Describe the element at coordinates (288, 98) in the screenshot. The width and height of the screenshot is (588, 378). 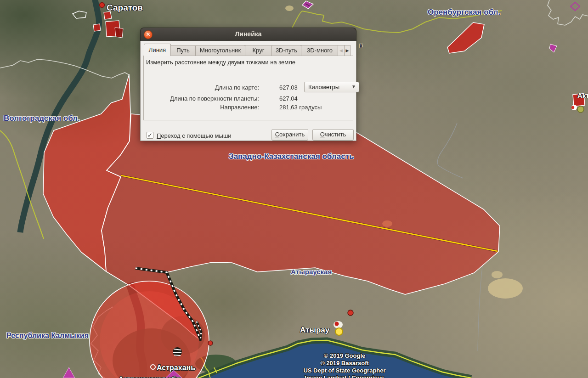
I see `ground-length-value: 627,04` at that location.